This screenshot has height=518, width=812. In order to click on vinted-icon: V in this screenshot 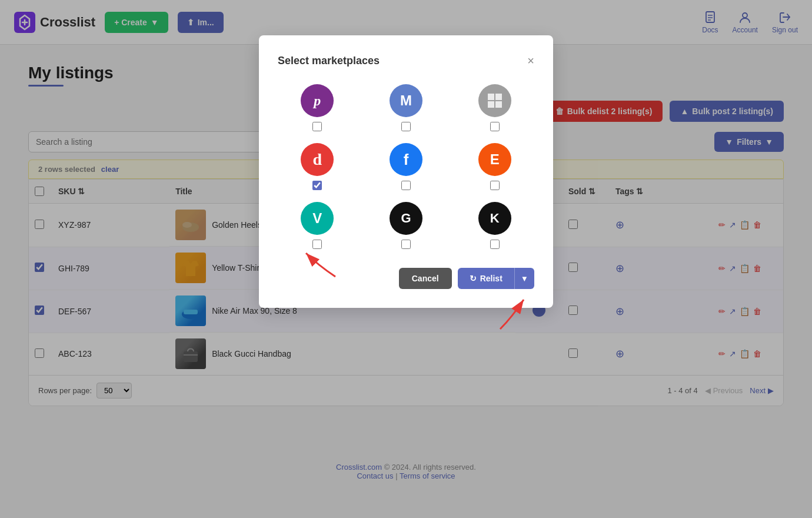, I will do `click(317, 218)`.